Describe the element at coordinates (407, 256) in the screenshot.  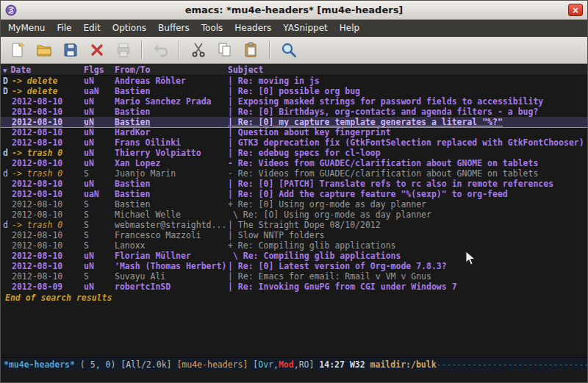
I see `message-subject: \ Re: Compiling glib applications` at that location.